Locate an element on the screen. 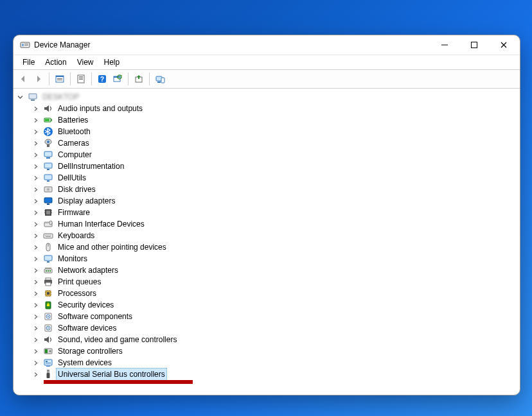  tree-item: Universal Serial Bus controllers is located at coordinates (267, 374).